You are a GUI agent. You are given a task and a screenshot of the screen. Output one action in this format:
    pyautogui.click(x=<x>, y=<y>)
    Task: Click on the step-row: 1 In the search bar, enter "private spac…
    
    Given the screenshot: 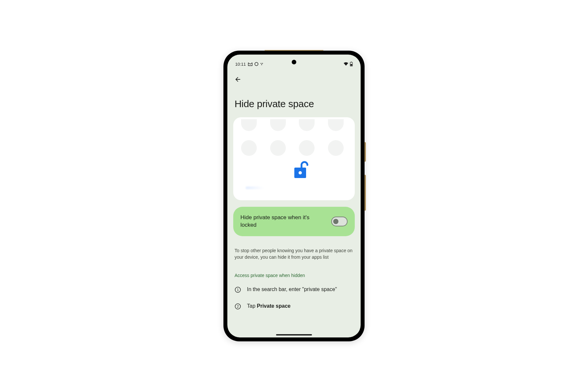 What is the action you would take?
    pyautogui.click(x=294, y=289)
    